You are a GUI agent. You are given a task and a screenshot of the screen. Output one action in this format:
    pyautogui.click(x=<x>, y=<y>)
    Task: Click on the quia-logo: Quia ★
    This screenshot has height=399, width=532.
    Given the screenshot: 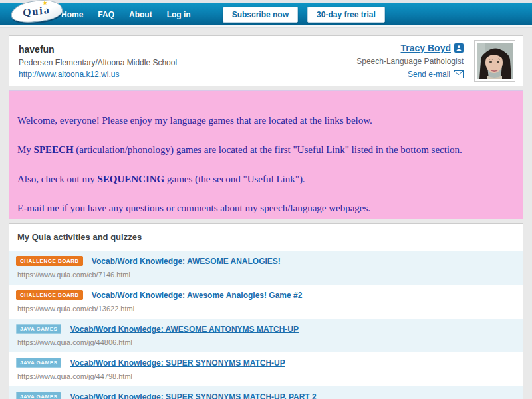 What is the action you would take?
    pyautogui.click(x=36, y=13)
    